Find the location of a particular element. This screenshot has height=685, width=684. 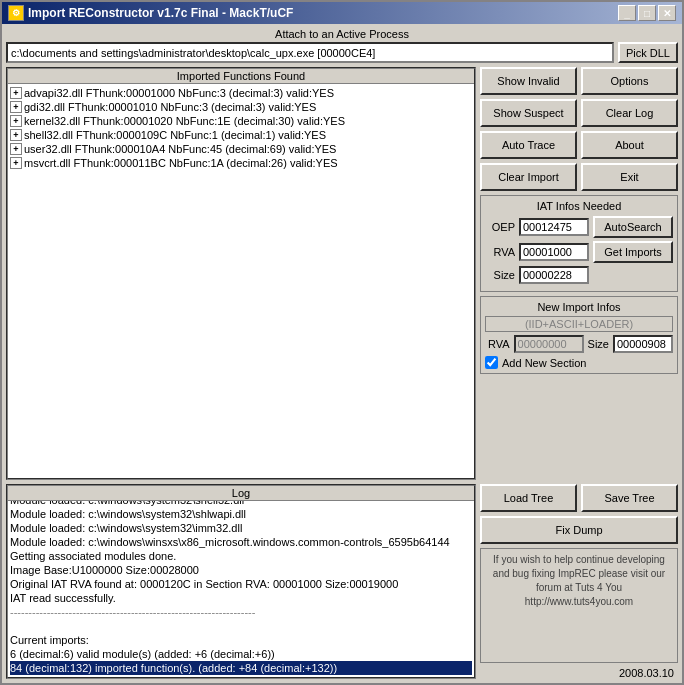

title-bar-left: ⚙ Import REConstructor v1.7c Final - Mac… is located at coordinates (150, 13).